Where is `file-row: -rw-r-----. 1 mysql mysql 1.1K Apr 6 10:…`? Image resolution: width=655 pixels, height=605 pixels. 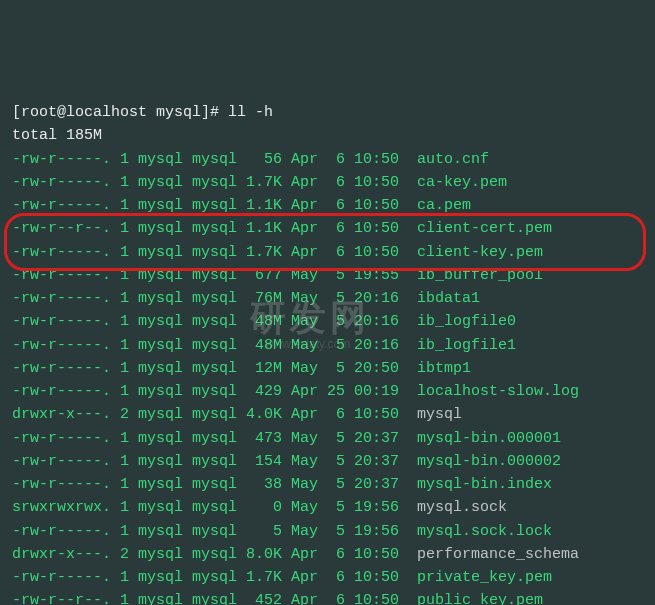
file-row: -rw-r-----. 1 mysql mysql 1.1K Apr 6 10:… is located at coordinates (328, 206).